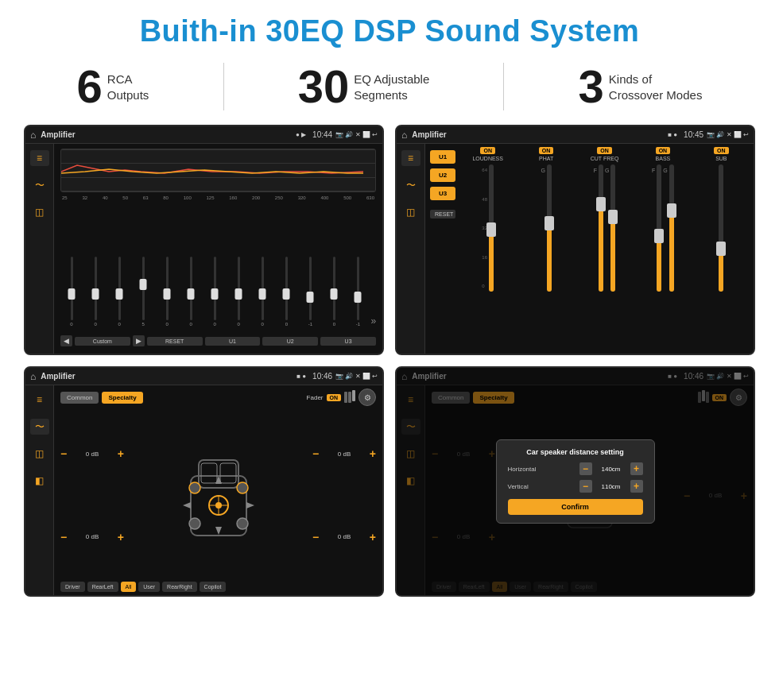 Image resolution: width=779 pixels, height=700 pixels. Describe the element at coordinates (238, 292) in the screenshot. I see `eq-slider-8: 0` at that location.